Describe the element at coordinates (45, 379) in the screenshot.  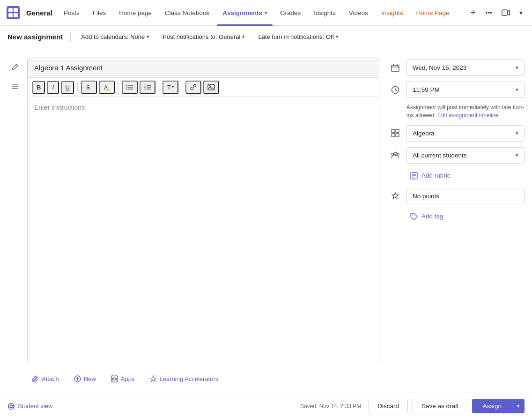
I see `attach-button: Attach` at that location.